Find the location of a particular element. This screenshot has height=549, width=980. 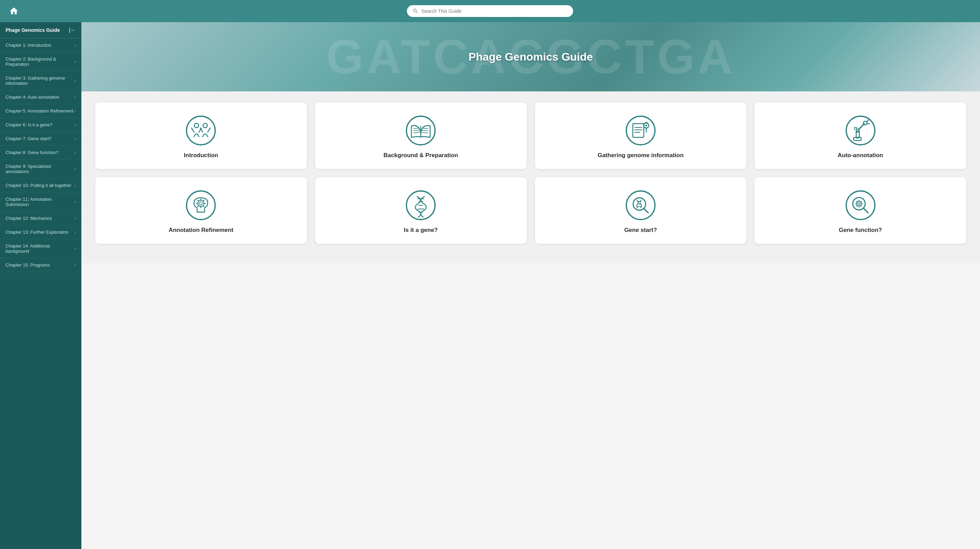

book-icon is located at coordinates (421, 130).